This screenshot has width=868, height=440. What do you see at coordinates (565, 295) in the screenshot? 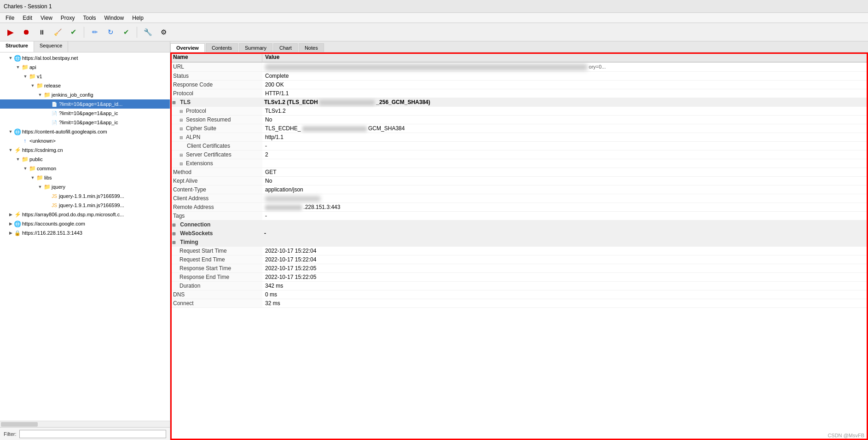
I see `value-dns: 0 ms` at bounding box center [565, 295].